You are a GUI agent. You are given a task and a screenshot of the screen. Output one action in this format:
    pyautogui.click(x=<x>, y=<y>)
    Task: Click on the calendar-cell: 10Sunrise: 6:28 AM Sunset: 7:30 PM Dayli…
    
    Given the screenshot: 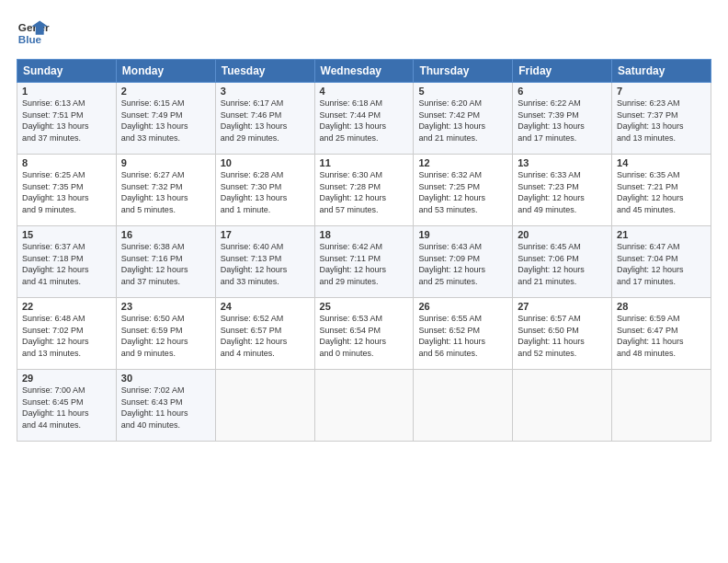 What is the action you would take?
    pyautogui.click(x=265, y=190)
    